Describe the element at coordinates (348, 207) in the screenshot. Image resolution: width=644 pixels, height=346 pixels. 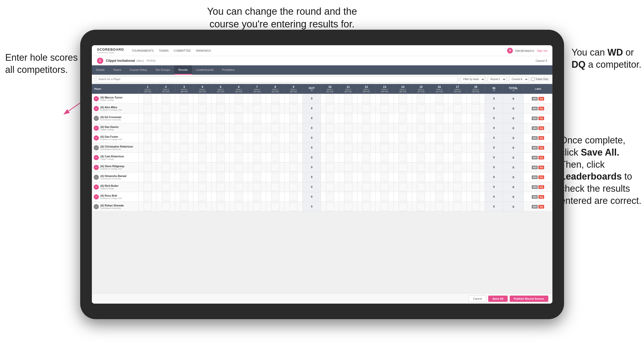
I see `score-input-h11-p11` at that location.